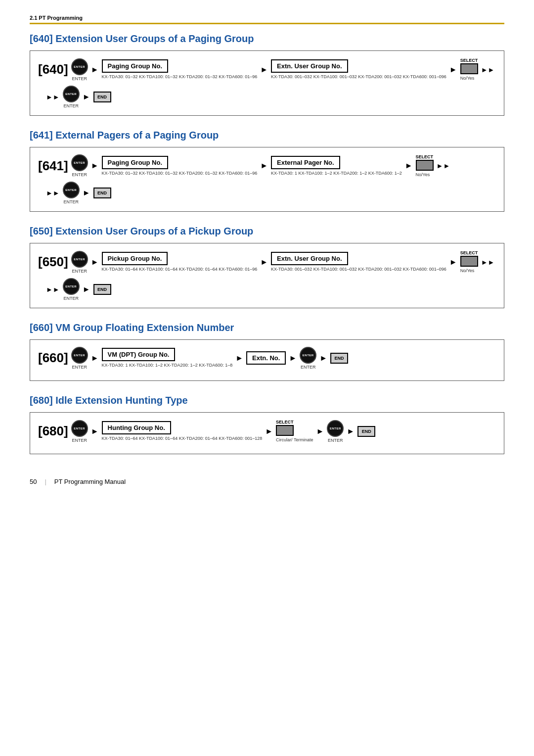 This screenshot has width=534, height=756. I want to click on page-footer: 50 | PT Programming Manual, so click(267, 477).